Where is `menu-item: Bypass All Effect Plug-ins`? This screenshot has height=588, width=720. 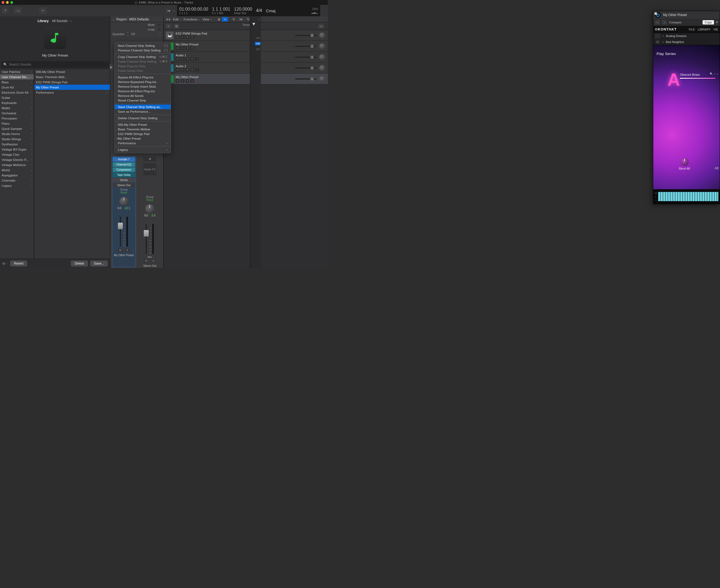
menu-item: Bypass All Effect Plug-ins is located at coordinates (143, 77).